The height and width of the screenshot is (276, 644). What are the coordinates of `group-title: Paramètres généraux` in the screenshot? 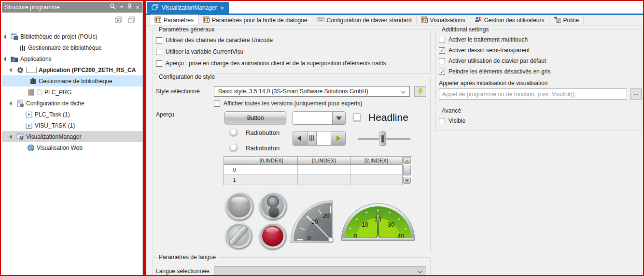 It's located at (186, 29).